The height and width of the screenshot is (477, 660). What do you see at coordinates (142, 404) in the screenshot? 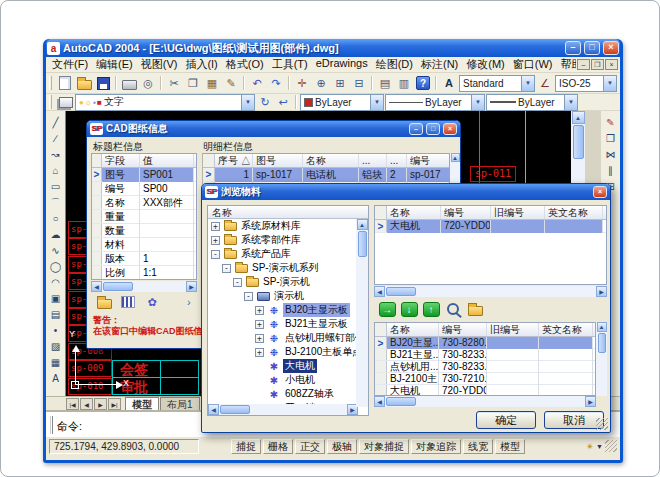
I see `tab-model: 模型` at bounding box center [142, 404].